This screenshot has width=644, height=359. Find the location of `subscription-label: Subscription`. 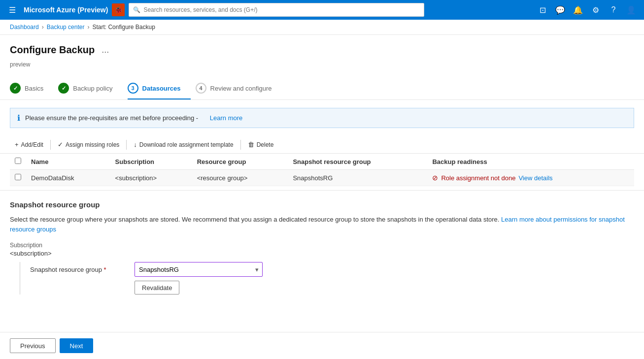

subscription-label: Subscription is located at coordinates (322, 245).